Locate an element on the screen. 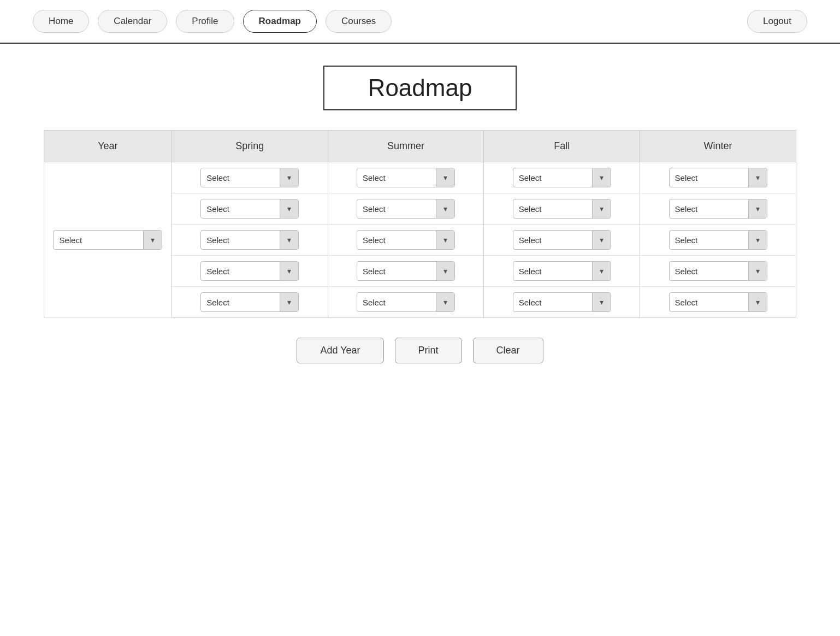 Image resolution: width=840 pixels, height=636 pixels. fall-cell-3: Select is located at coordinates (562, 240).